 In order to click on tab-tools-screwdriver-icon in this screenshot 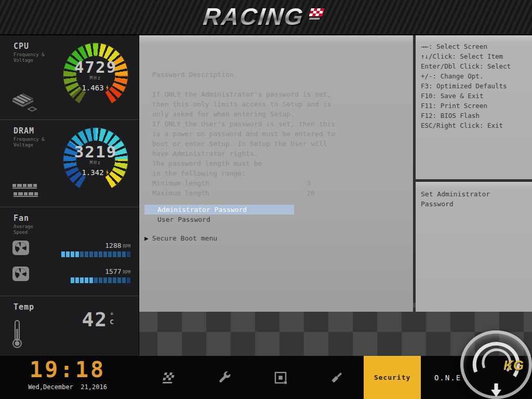, I will do `click(337, 378)`.